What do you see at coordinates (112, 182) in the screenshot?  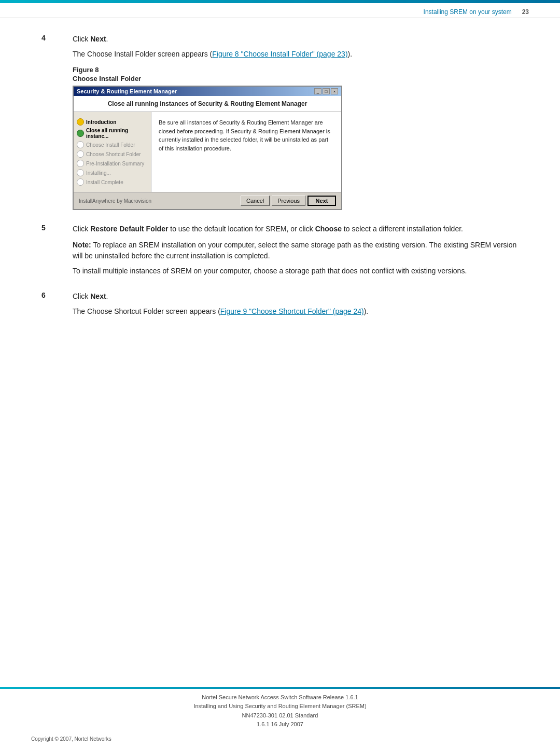 I see `sidebar-item-install-complete: Install Complete` at bounding box center [112, 182].